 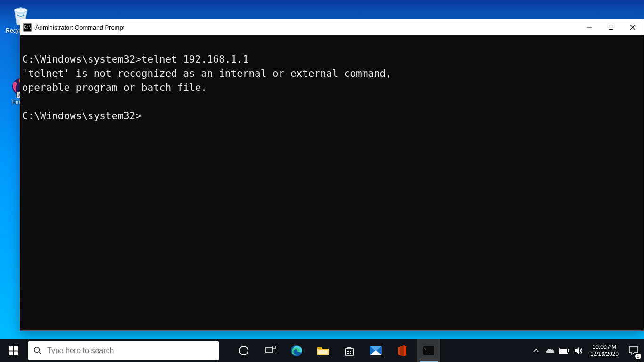 I want to click on action-center-button: 1, so click(x=634, y=351).